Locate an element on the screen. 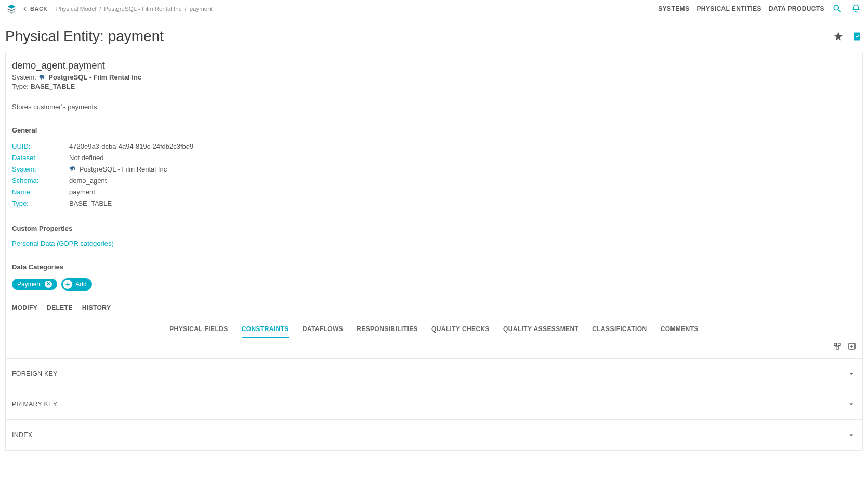 The image size is (868, 487). tab-physical-fields: PHYSICAL FIELDS is located at coordinates (199, 332).